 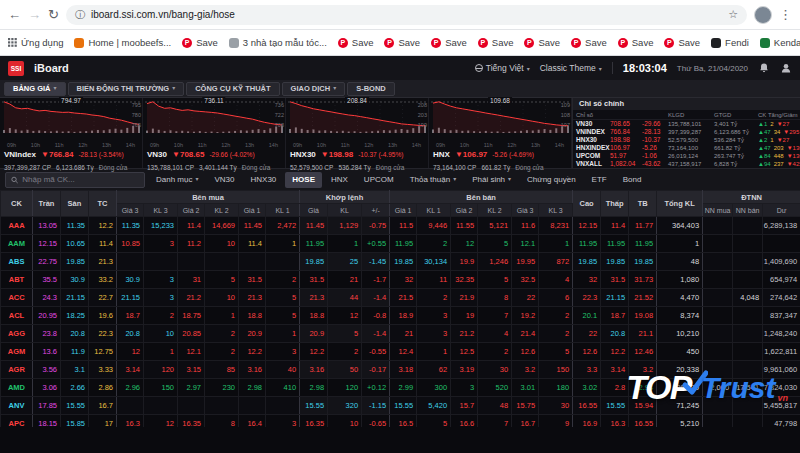 I want to click on nav-item-cong-cu-ky-thuat: CÔNG CỤ KỸ THUẬT, so click(x=232, y=89).